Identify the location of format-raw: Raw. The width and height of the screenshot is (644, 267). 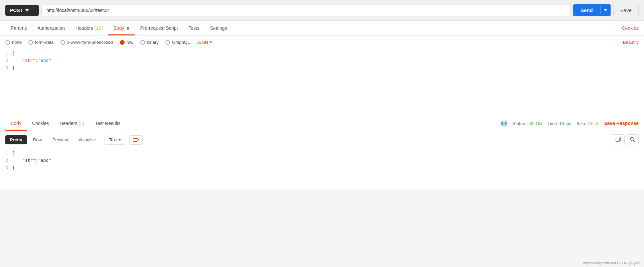
(37, 140).